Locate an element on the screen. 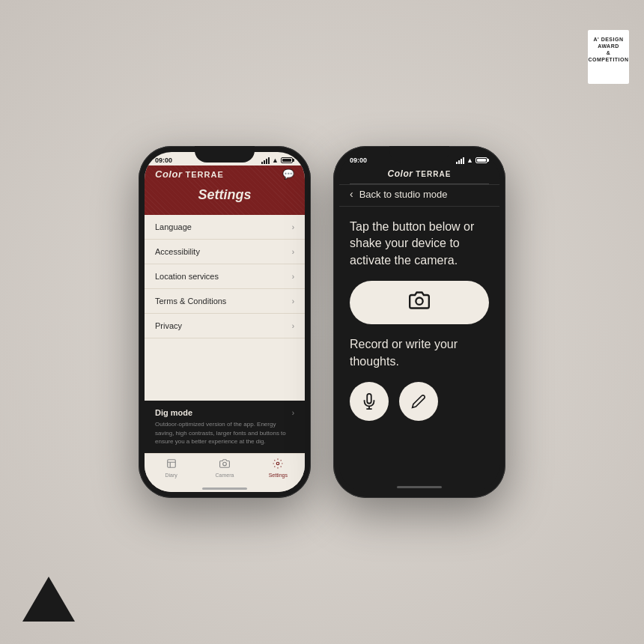 The height and width of the screenshot is (644, 644). back-arrow-icon: ‹ is located at coordinates (352, 194).